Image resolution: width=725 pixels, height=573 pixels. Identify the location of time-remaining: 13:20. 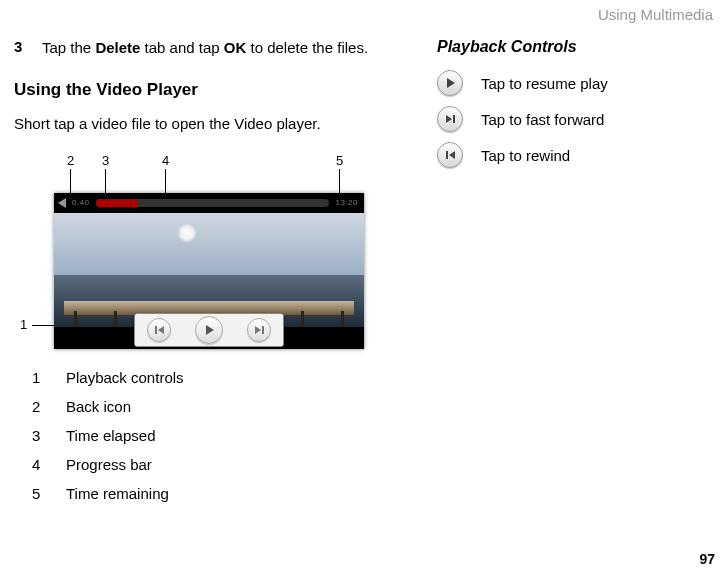
(346, 202).